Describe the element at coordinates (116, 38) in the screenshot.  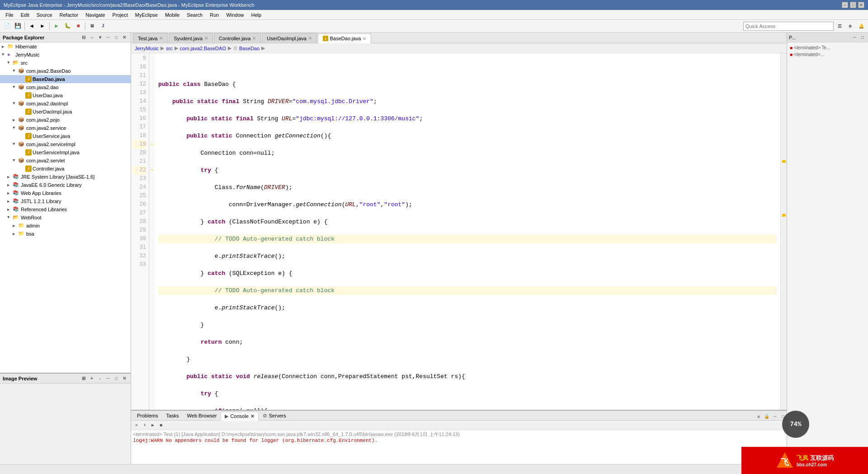
I see `maximize-panel-icon: □` at that location.